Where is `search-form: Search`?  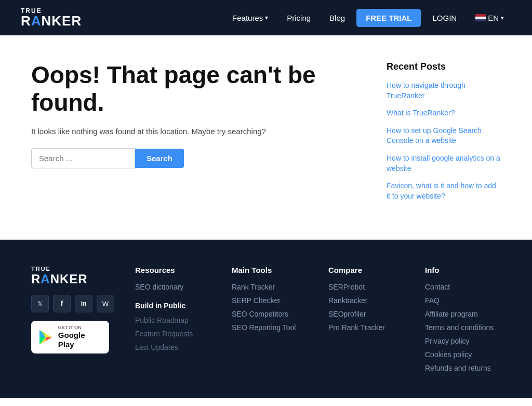
search-form: Search is located at coordinates (188, 158).